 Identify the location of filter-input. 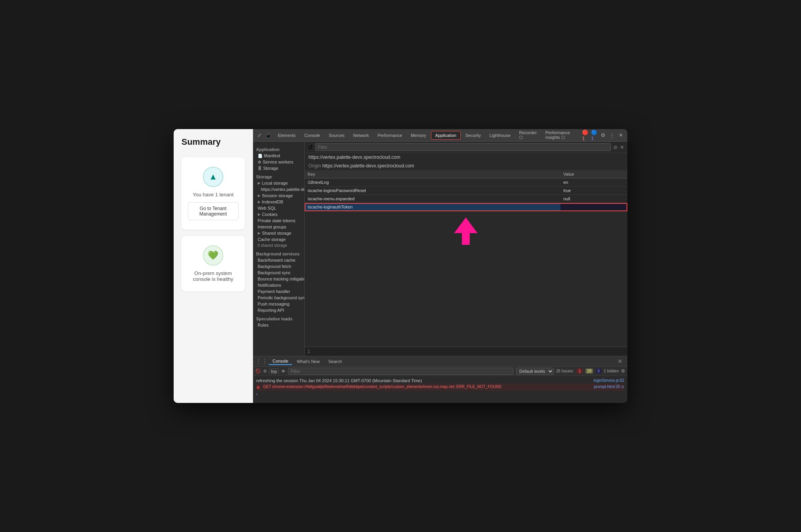
(463, 147).